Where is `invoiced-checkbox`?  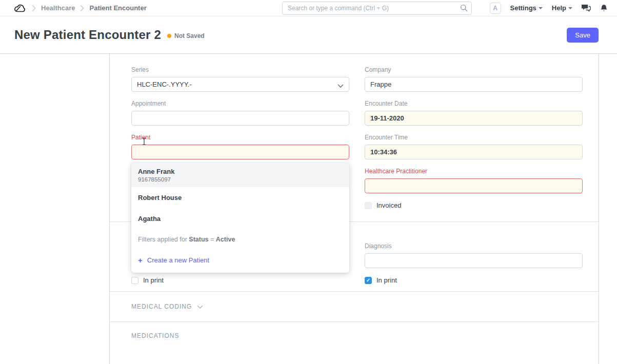
invoiced-checkbox is located at coordinates (368, 206).